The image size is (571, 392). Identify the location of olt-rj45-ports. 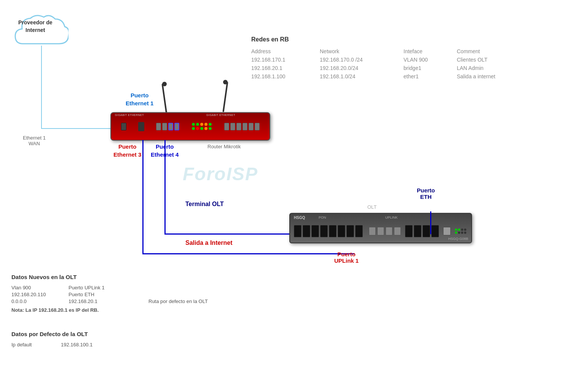
(385, 231).